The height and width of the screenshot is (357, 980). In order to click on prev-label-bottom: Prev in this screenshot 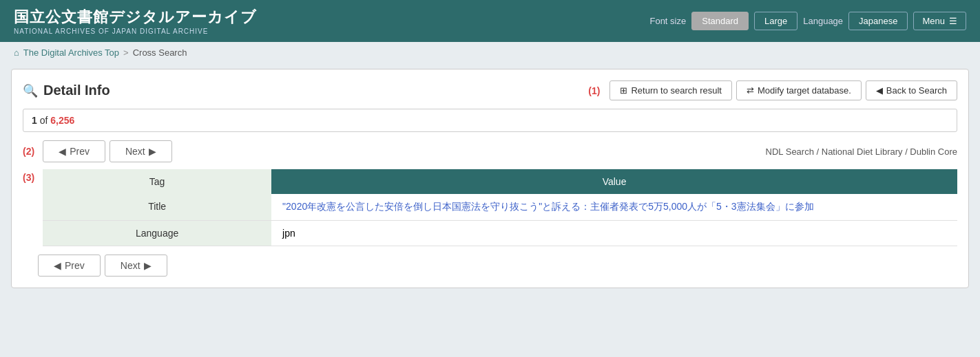, I will do `click(74, 266)`.